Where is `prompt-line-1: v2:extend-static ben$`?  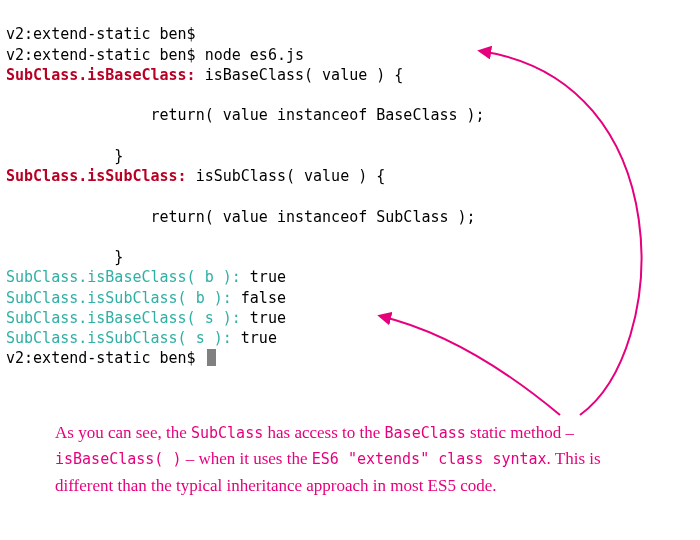
prompt-line-1: v2:extend-static ben$ is located at coordinates (101, 34).